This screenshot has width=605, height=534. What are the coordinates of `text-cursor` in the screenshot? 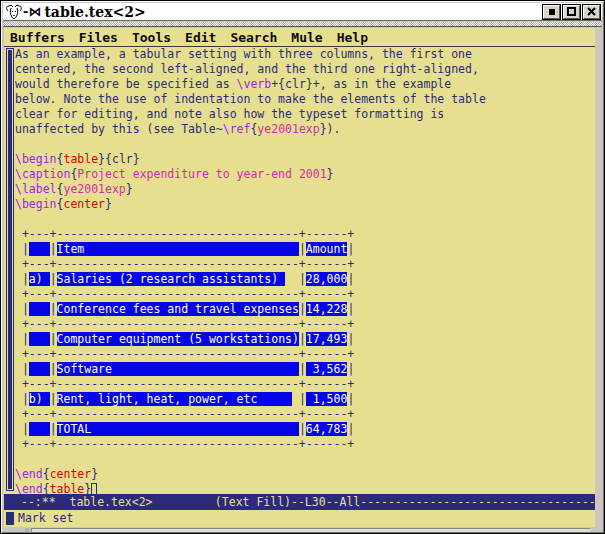 It's located at (94, 488).